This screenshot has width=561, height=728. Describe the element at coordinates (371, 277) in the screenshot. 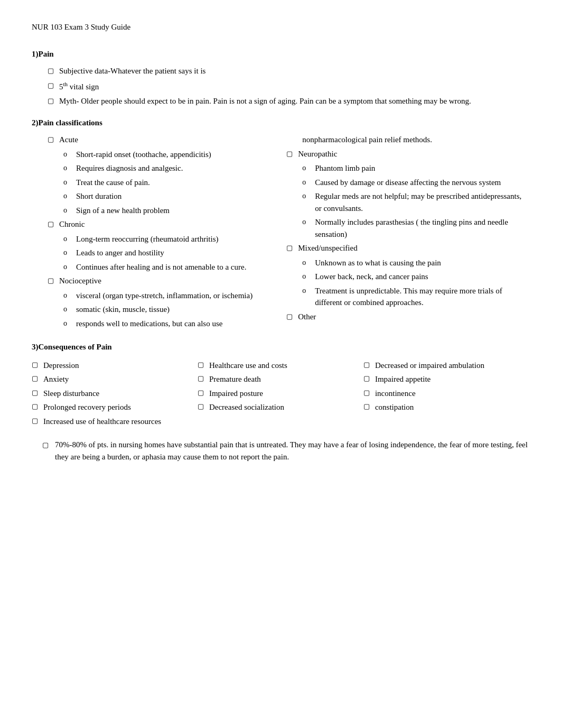

I see `bullet-text: Lower back, neck, and cancer pains` at that location.